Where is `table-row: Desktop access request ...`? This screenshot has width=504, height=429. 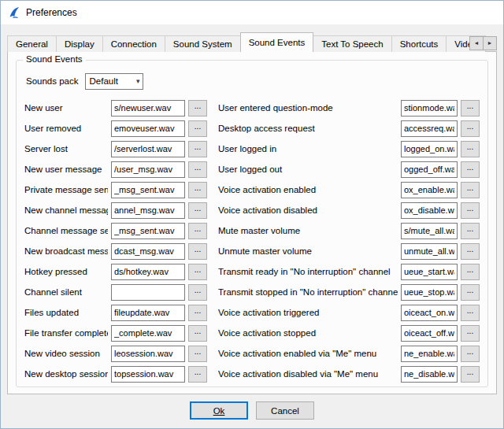
table-row: Desktop access request ... is located at coordinates (349, 129).